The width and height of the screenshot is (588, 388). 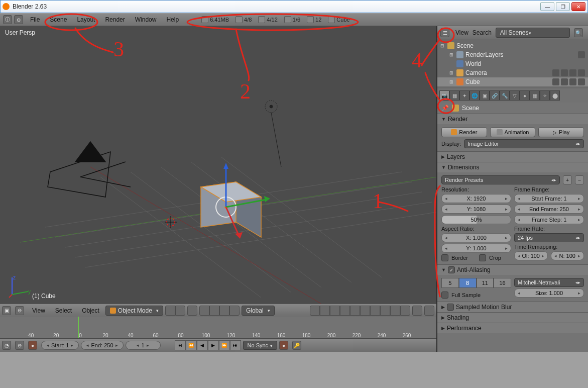 What do you see at coordinates (39, 311) in the screenshot?
I see `view3d-menu-view: View` at bounding box center [39, 311].